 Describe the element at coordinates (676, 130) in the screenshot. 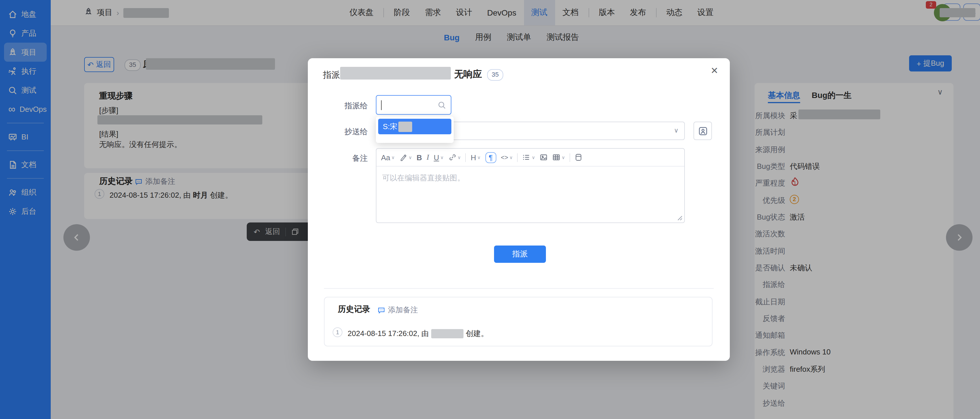

I see `chevron-down-icon: ∨` at that location.